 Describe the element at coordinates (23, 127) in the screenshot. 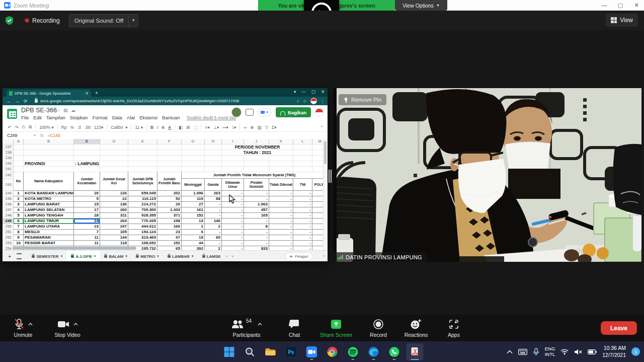

I see `print-icon: ⎙` at that location.